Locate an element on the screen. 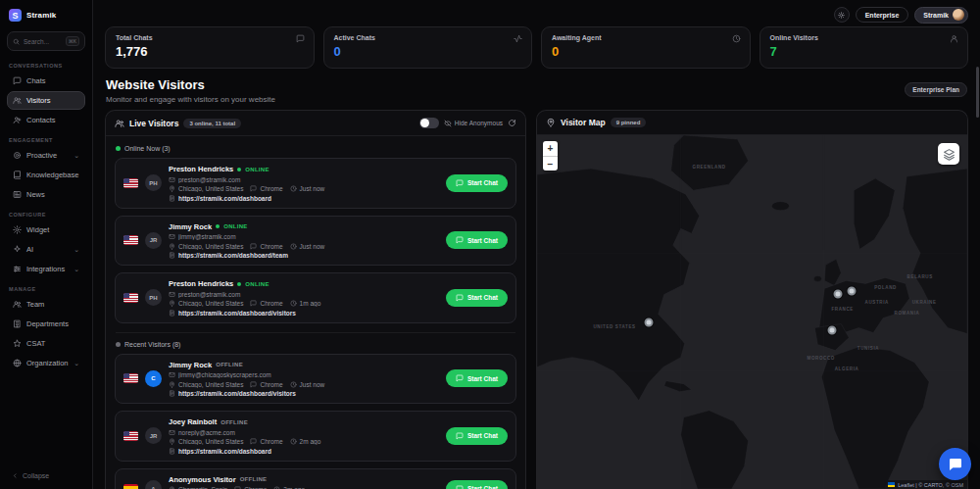 The image size is (980, 489). stat-label: Active Chats is located at coordinates (428, 37).